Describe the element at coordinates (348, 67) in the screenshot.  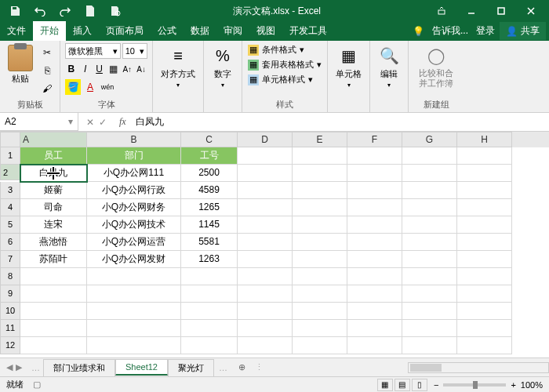
I see `cells-button: ▦单元格▾` at that location.